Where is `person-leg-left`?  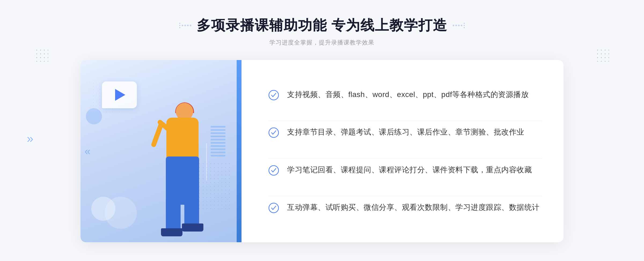 person-leg-left is located at coordinates (173, 213).